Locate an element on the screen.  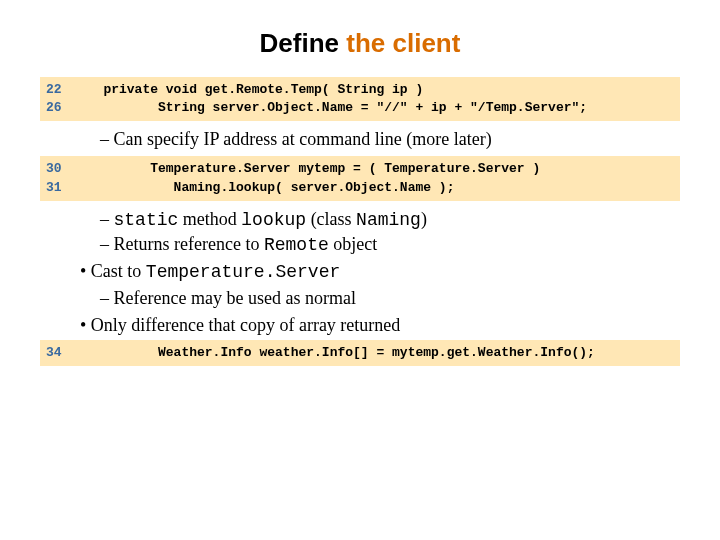
subbullet-array-copy: Only difference that copy of array retur… is located at coordinates (380, 326).